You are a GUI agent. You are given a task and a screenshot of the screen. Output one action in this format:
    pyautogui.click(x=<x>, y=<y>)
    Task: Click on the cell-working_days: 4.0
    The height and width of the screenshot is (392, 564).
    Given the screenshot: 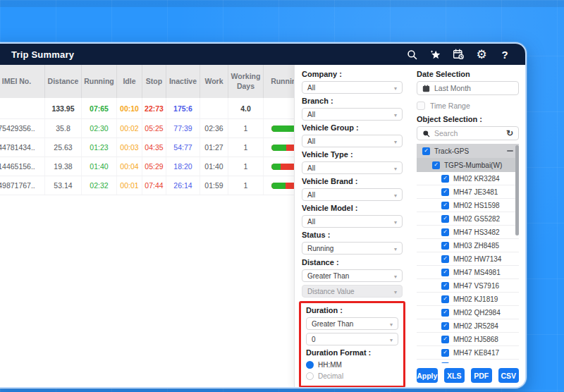 What is the action you would take?
    pyautogui.click(x=246, y=109)
    